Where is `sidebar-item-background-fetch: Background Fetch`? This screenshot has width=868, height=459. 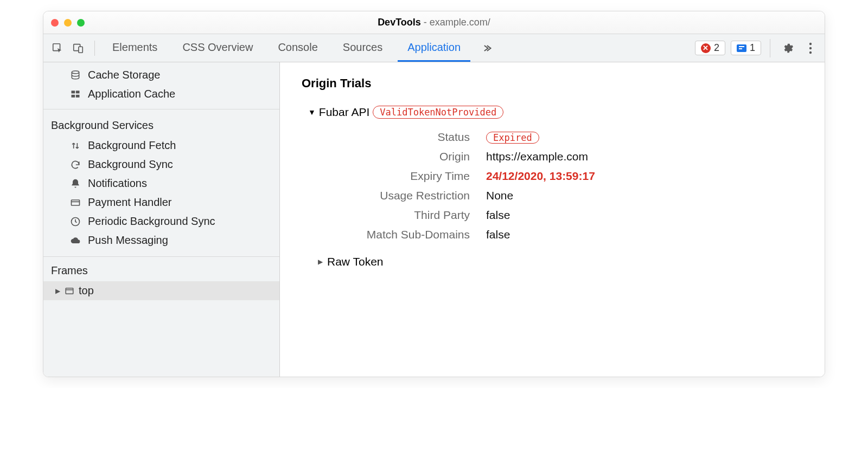 sidebar-item-background-fetch: Background Fetch is located at coordinates (162, 145).